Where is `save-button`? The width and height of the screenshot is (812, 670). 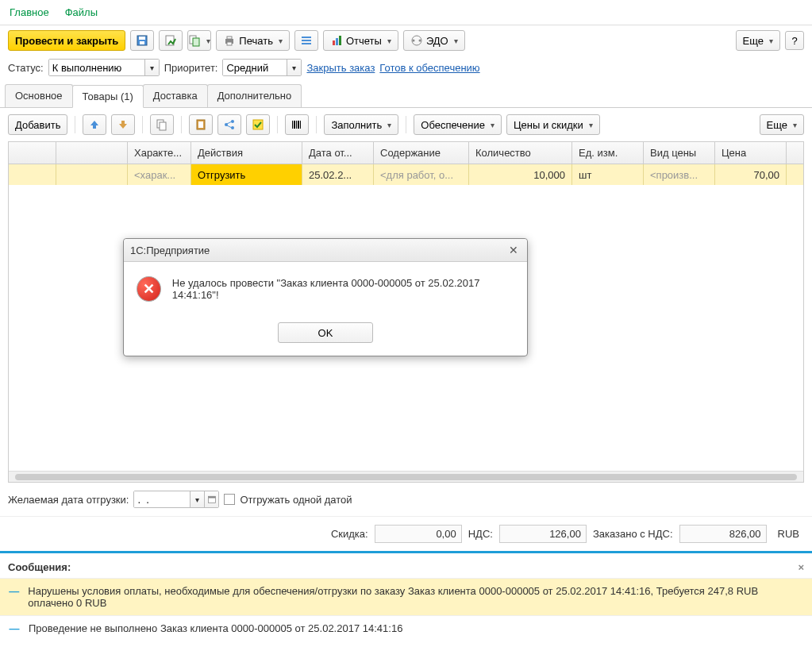
save-button is located at coordinates (142, 40).